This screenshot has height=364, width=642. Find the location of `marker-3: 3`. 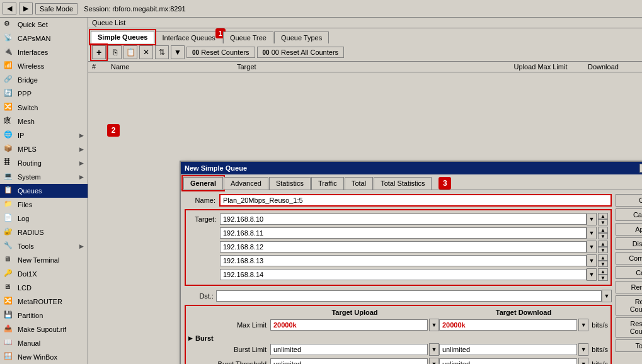

marker-3: 3 is located at coordinates (445, 183).